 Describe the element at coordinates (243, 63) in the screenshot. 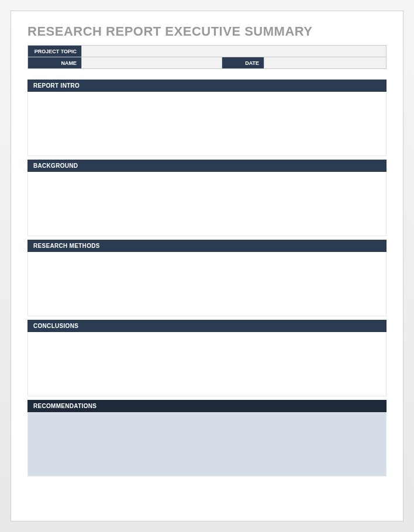

I see `date-label: DATE` at that location.